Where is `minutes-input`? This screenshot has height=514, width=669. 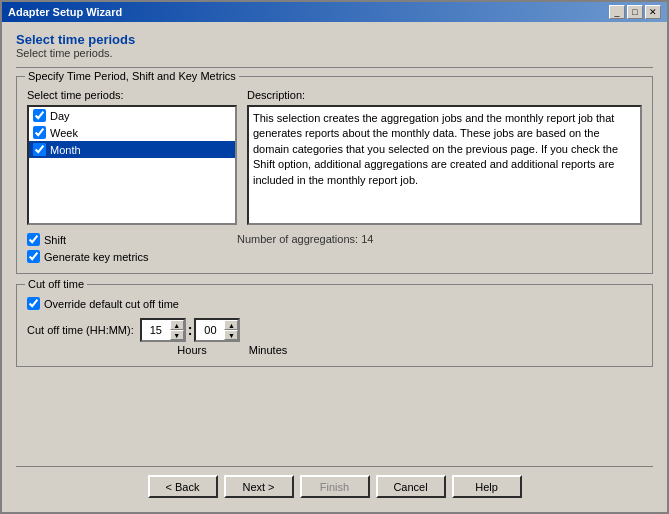 minutes-input is located at coordinates (210, 330).